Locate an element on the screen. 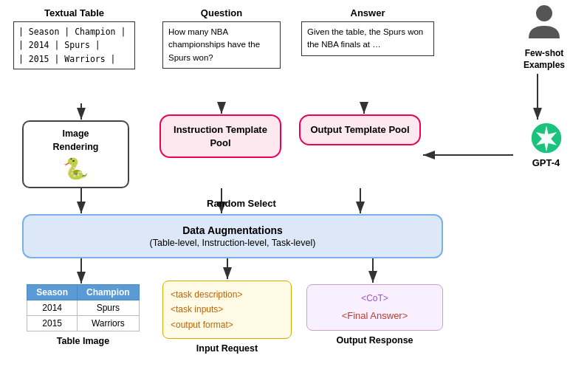 This screenshot has height=392, width=587. table-image-label: Table Image is located at coordinates (83, 341).